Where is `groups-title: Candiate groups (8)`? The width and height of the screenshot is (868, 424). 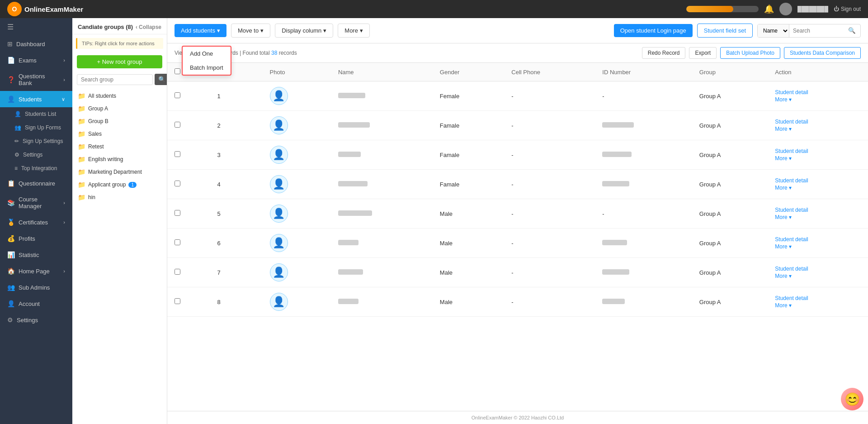
groups-title: Candiate groups (8) is located at coordinates (105, 27).